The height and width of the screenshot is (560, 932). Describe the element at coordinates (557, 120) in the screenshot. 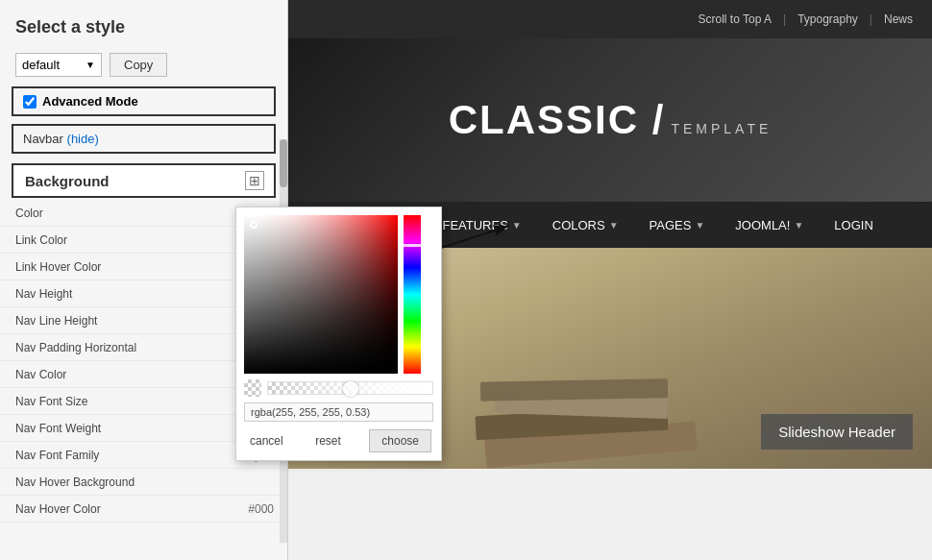

I see `hero-title: CLASSIC /` at that location.